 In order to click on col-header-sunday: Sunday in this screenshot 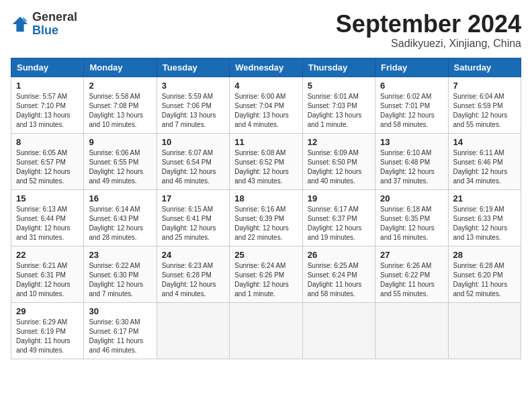, I will do `click(48, 67)`.